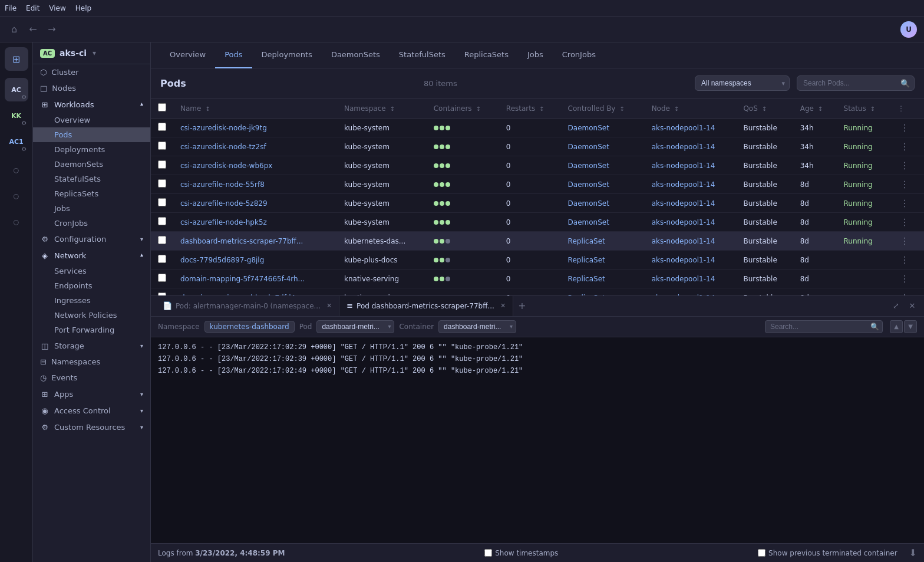  I want to click on terminal-tab-add-btn: +, so click(522, 305).